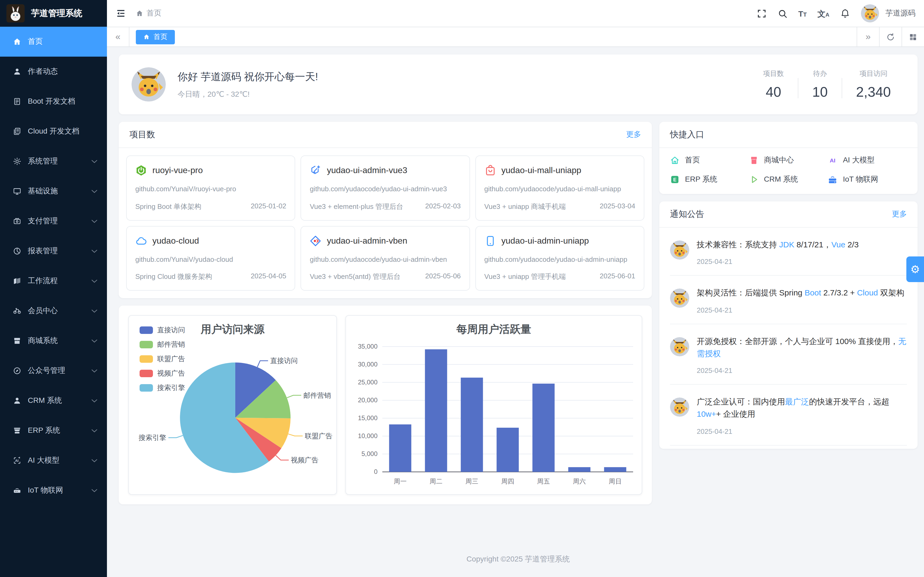 Image resolution: width=924 pixels, height=577 pixels. What do you see at coordinates (43, 311) in the screenshot?
I see `sidebar-item-label: 会员中心` at bounding box center [43, 311].